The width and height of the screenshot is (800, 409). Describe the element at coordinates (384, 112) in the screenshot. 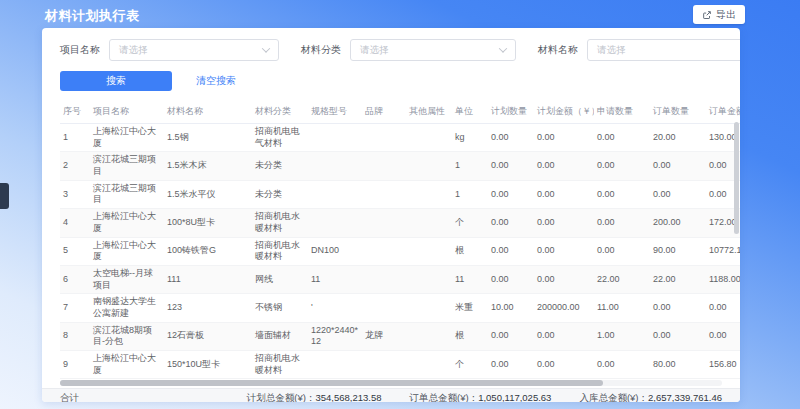

I see `column-header: 品牌` at that location.